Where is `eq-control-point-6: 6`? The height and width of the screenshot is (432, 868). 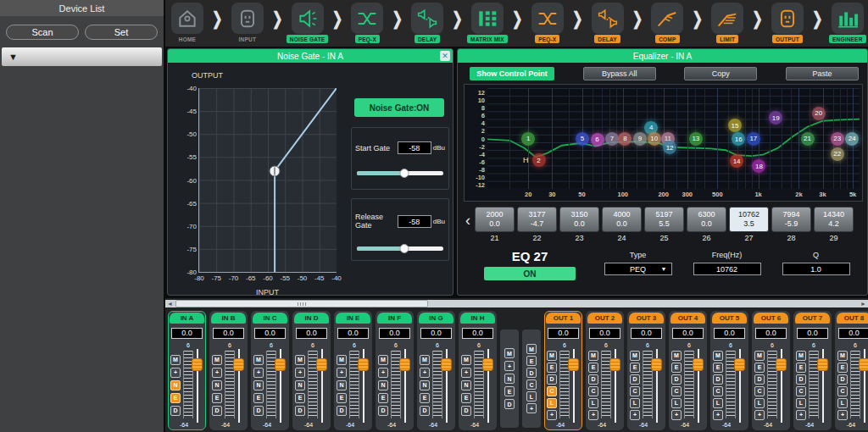 eq-control-point-6: 6 is located at coordinates (598, 140).